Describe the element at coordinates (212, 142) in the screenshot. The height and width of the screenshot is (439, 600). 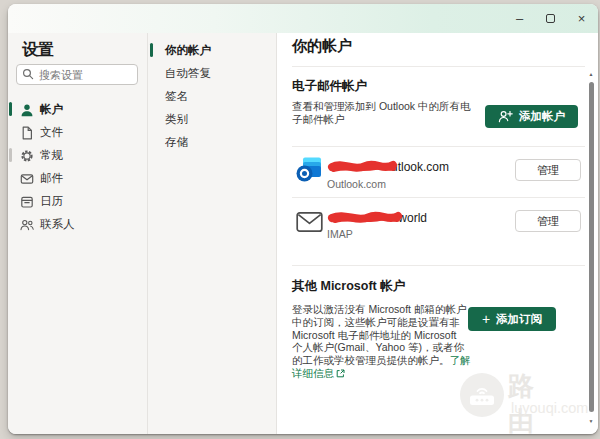
I see `subnav-item-storage: 存储` at that location.